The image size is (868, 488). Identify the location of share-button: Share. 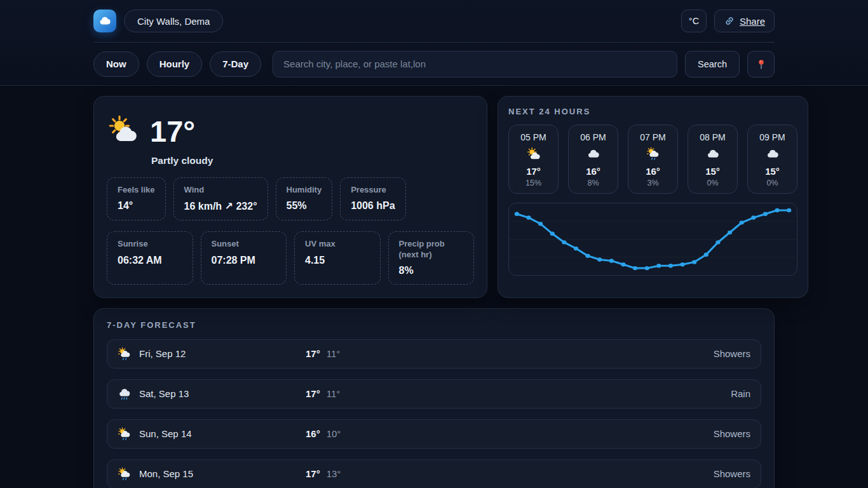
(745, 21).